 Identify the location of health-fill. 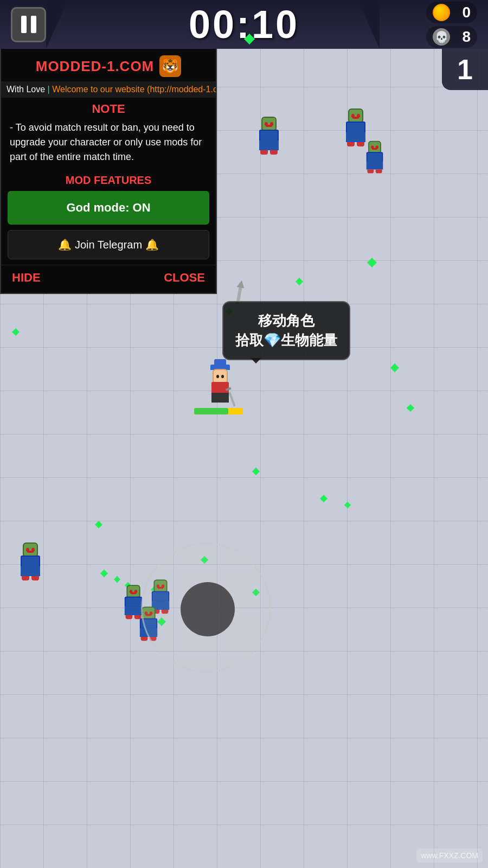
(211, 411).